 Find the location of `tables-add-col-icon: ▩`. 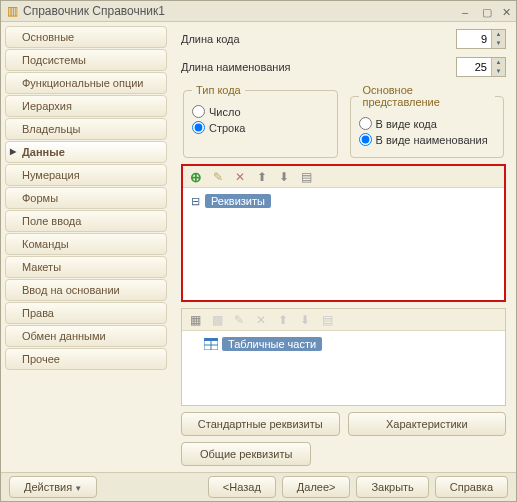

tables-add-col-icon: ▩ is located at coordinates (217, 320).